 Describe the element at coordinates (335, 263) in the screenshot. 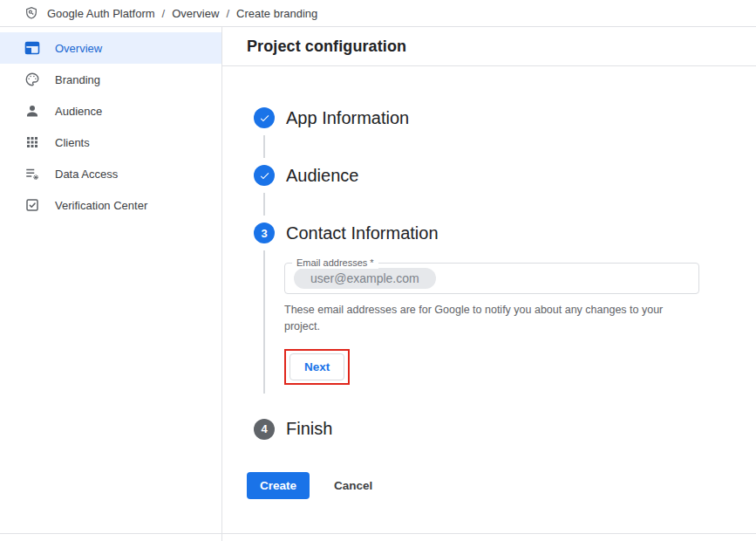

I see `email-addresses-field-label: Email addresses *` at that location.